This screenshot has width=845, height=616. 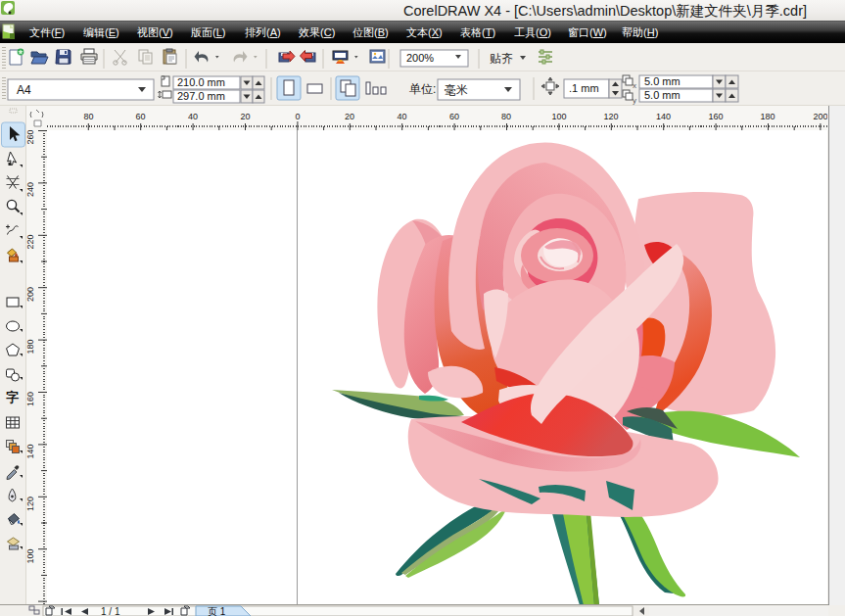 What do you see at coordinates (501, 59) in the screenshot?
I see `svg-text: 贴齐` at bounding box center [501, 59].